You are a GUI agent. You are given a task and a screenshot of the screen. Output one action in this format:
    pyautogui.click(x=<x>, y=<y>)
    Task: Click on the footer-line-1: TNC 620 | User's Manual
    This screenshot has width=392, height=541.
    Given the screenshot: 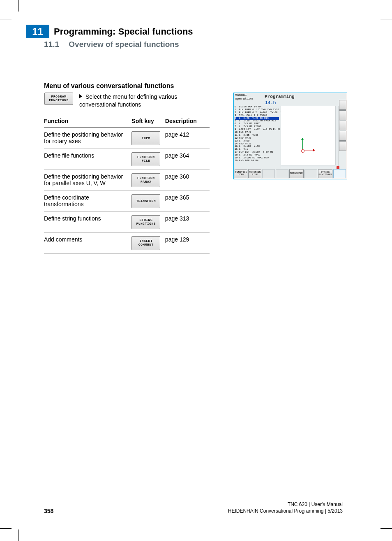 What is the action you would take?
    pyautogui.click(x=285, y=504)
    